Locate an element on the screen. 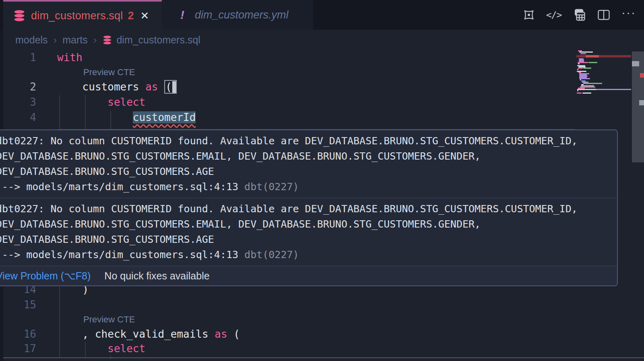  line-number: 15 is located at coordinates (18, 305).